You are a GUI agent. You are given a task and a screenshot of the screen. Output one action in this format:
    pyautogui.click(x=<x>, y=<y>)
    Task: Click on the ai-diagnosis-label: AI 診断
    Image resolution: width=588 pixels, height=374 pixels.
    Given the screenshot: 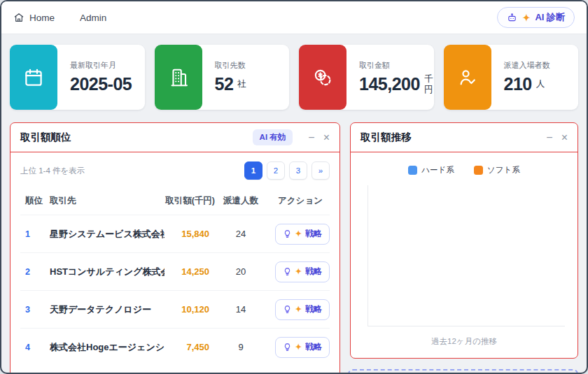 What is the action you would take?
    pyautogui.click(x=550, y=17)
    